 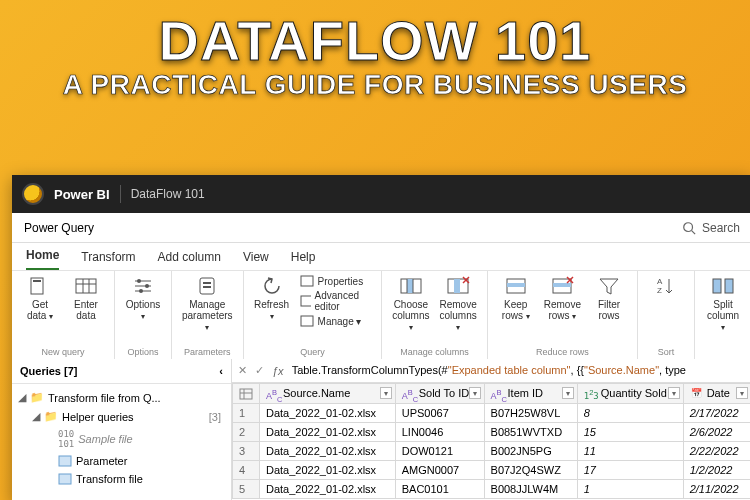 I want to click on table-row: 2Data_2022_01-02.xlsxLIN0046B0851WVTXD15…, so click(x=492, y=432).